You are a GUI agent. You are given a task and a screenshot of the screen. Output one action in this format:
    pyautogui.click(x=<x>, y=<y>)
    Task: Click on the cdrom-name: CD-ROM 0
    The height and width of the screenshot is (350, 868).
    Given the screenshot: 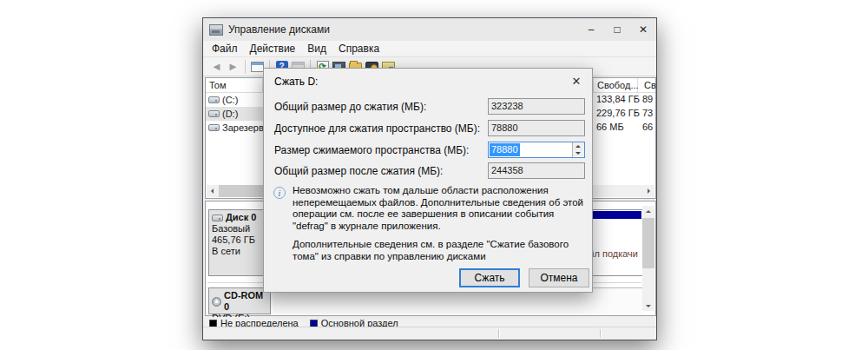 What is the action you would take?
    pyautogui.click(x=246, y=301)
    